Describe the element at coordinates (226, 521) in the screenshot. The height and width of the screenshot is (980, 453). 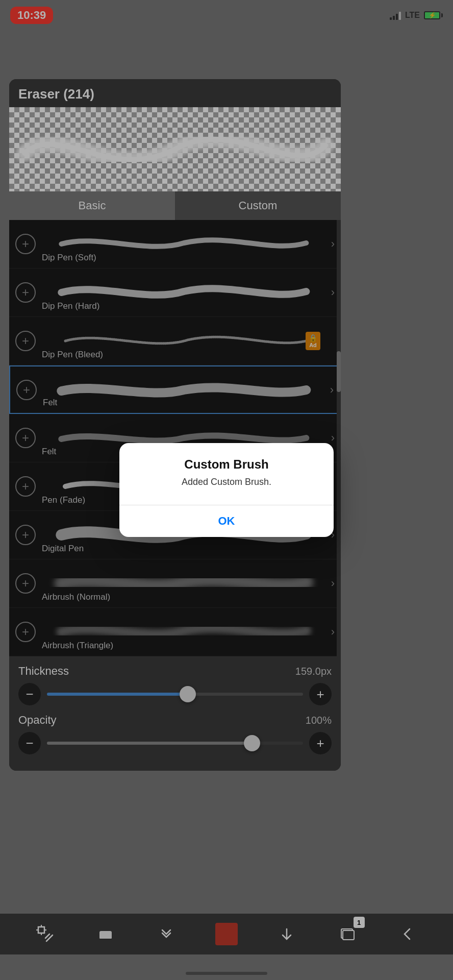
I see `dialog-ok-button: OK` at that location.